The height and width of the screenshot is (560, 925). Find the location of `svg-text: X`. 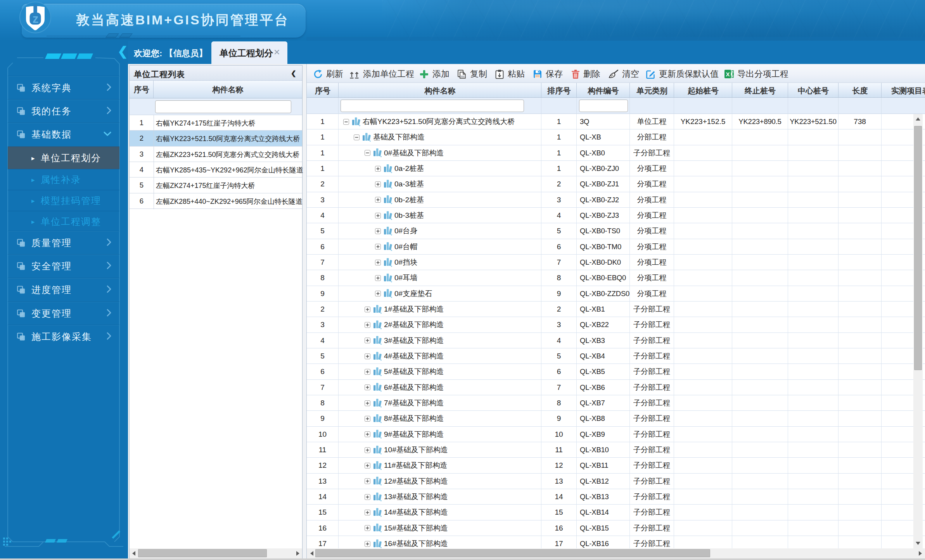

svg-text: X is located at coordinates (728, 74).